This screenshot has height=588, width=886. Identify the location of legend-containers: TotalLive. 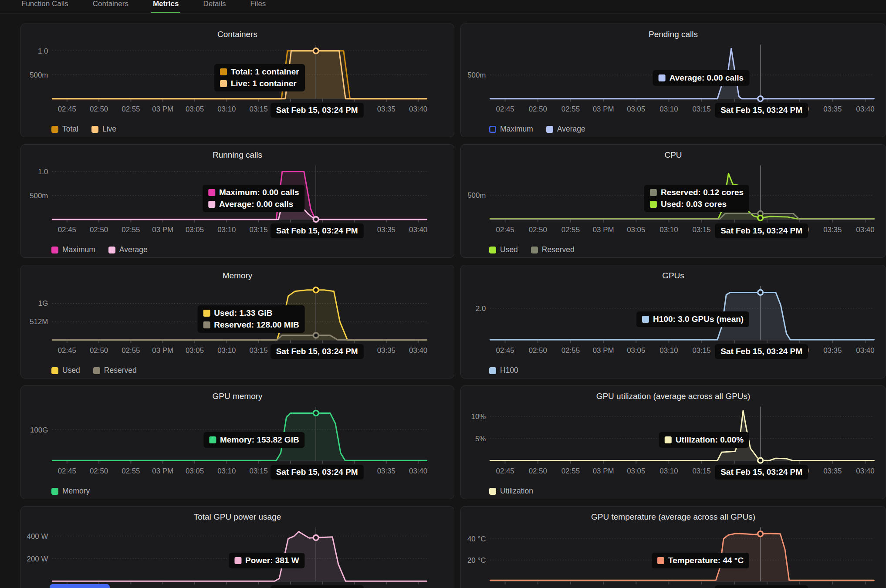
(84, 129).